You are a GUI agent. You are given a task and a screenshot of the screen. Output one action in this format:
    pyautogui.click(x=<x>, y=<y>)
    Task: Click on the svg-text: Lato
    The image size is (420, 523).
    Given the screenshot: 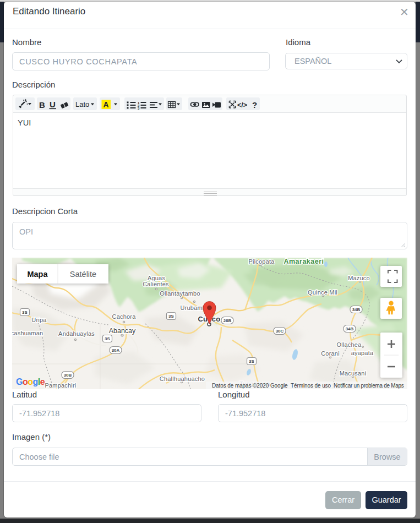 What is the action you would take?
    pyautogui.click(x=83, y=105)
    